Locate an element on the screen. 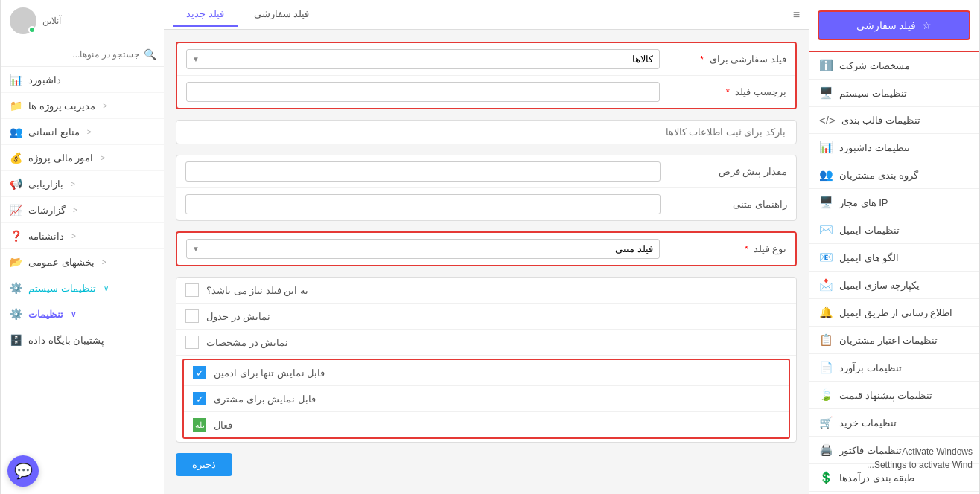 This screenshot has width=980, height=494. chat-icon: 💬 is located at coordinates (24, 471).